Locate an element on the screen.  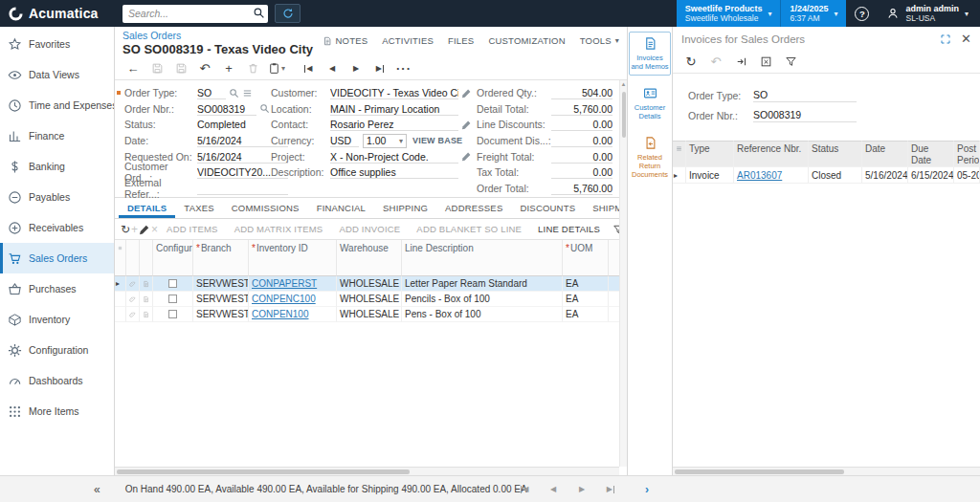
tab-addresses: ADDRESSES is located at coordinates (474, 208).